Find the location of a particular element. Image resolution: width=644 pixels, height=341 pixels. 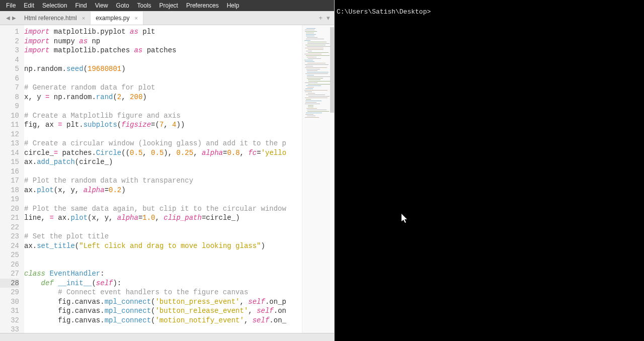

menu-tools: Tools is located at coordinates (144, 6).